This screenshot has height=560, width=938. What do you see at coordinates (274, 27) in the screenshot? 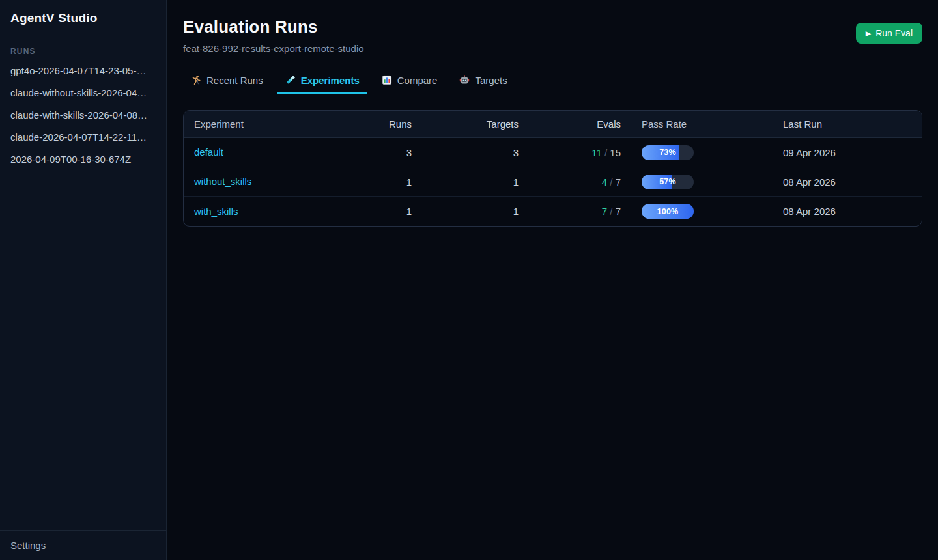
I see `page-title: Evaluation Runs` at bounding box center [274, 27].